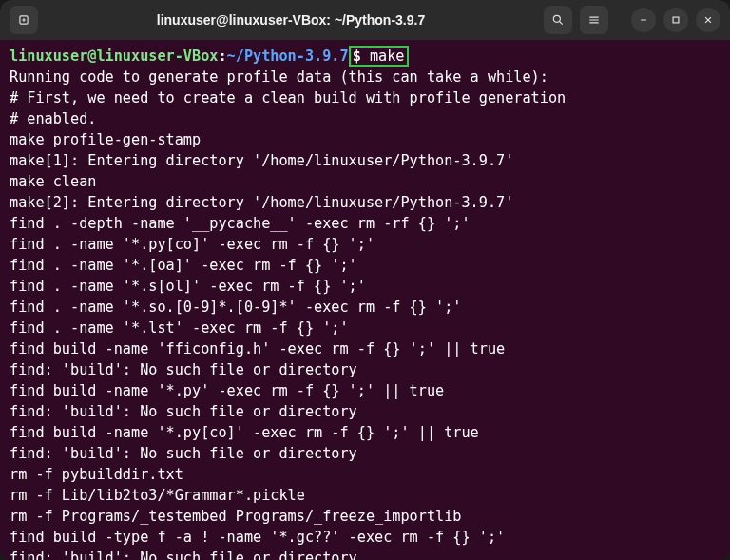 The height and width of the screenshot is (560, 730). Describe the element at coordinates (365, 20) in the screenshot. I see `window-titlebar: linuxuser@linuxuser-VBox: ~/Python-3.9.7` at that location.